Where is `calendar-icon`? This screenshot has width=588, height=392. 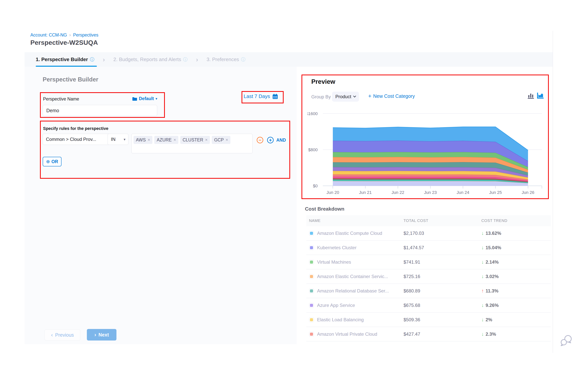
calendar-icon is located at coordinates (275, 96).